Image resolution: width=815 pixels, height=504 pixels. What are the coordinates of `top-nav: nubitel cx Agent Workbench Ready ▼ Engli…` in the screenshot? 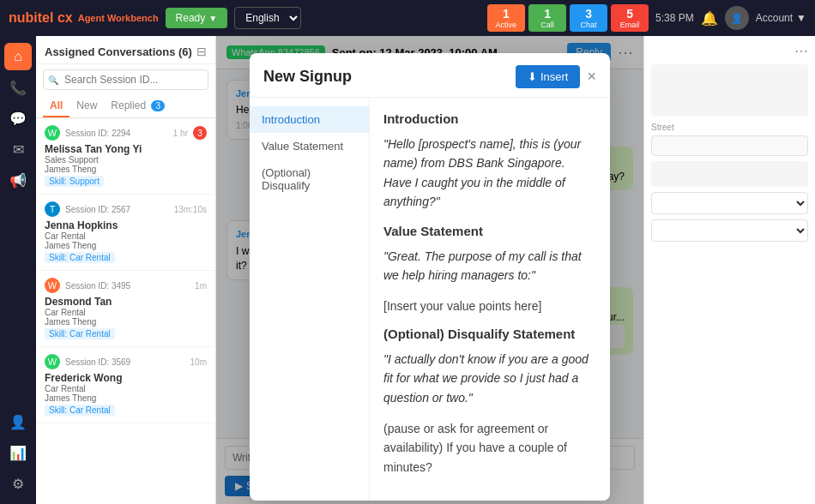 It's located at (408, 18).